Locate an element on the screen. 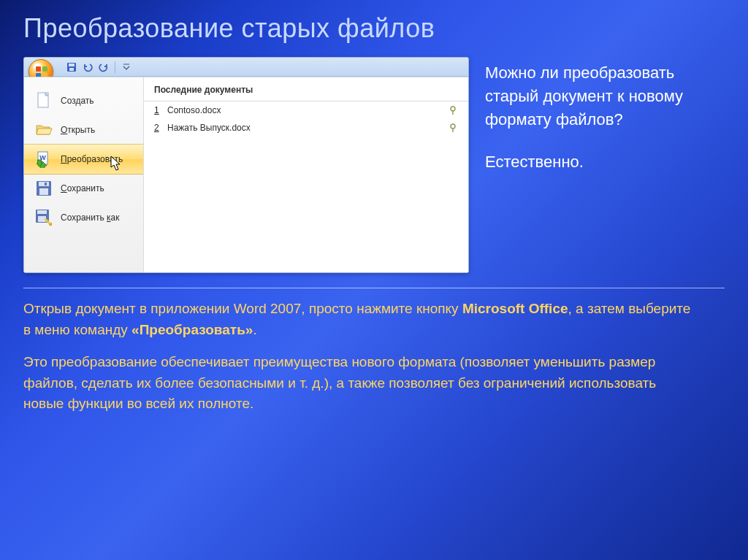 The height and width of the screenshot is (560, 748). slide-title: Преобразование старых файлов is located at coordinates (374, 28).